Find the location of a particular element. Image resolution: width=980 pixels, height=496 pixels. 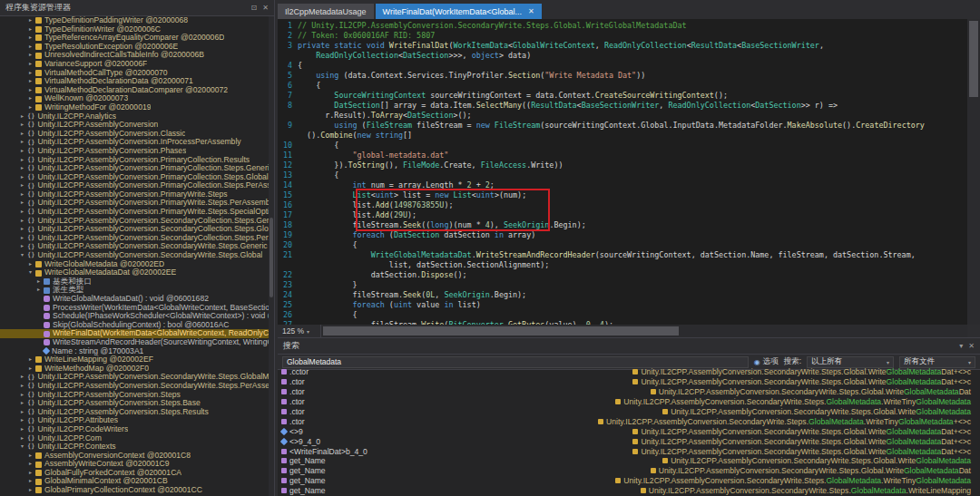

tree-item: ▸WriteGlobalMetadata @020002ED is located at coordinates (134, 265).